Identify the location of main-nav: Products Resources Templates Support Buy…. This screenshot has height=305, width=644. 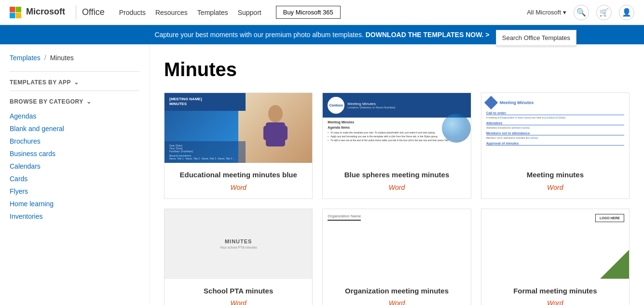
(323, 13).